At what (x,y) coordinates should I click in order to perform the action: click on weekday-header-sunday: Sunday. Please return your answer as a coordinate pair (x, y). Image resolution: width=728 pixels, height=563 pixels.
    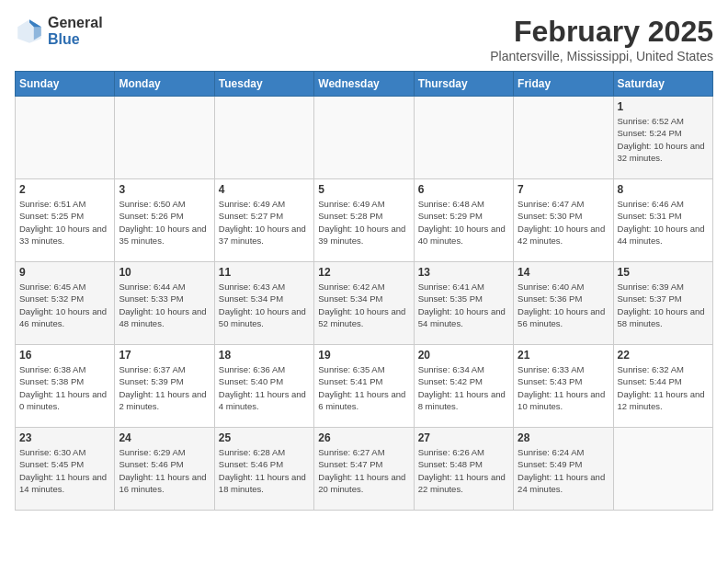
    Looking at the image, I should click on (65, 85).